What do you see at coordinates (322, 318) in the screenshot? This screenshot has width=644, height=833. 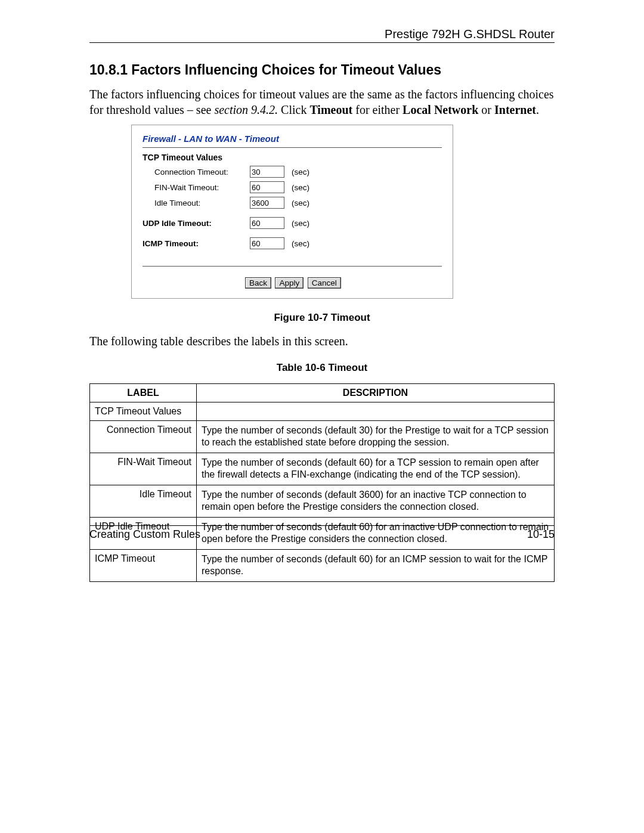 I see `figure-caption: Figure 10-7 Timeout` at bounding box center [322, 318].